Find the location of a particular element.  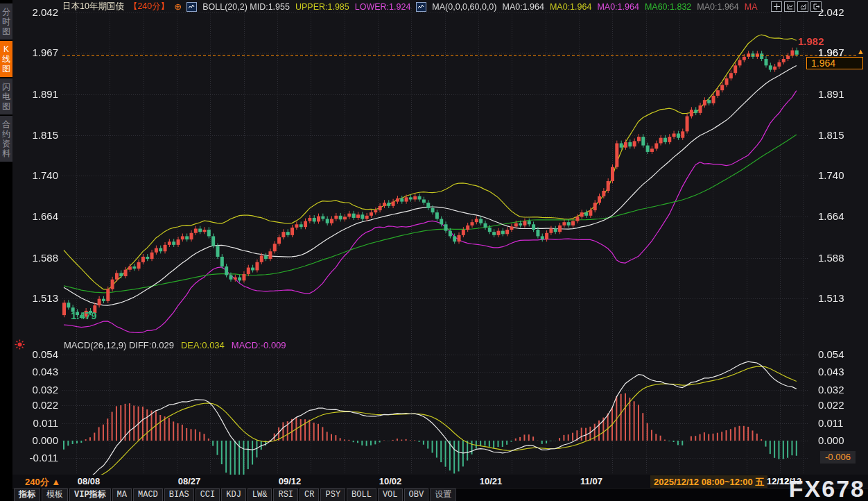

x-axis-date: 10/02 is located at coordinates (391, 482).